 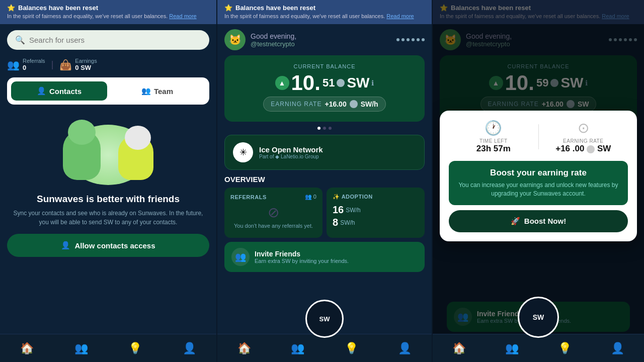 I want to click on clock-icon: 🕐, so click(x=493, y=128).